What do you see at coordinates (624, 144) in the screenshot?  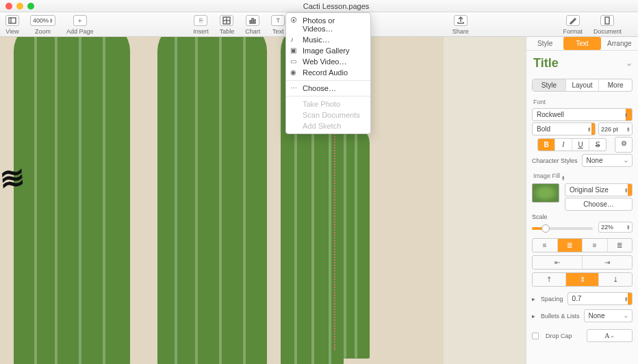 I see `gear-icon: ⚙︎` at bounding box center [624, 144].